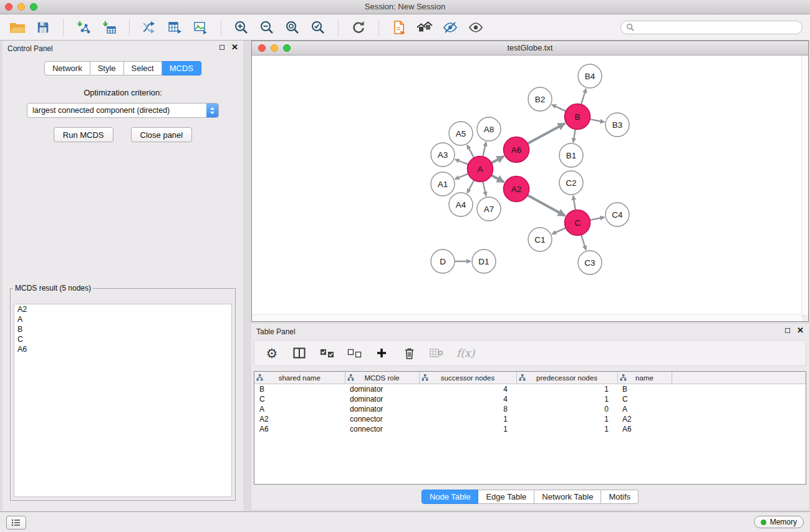 This screenshot has height=532, width=810. Describe the element at coordinates (461, 162) in the screenshot. I see `edge-A-A3` at that location.